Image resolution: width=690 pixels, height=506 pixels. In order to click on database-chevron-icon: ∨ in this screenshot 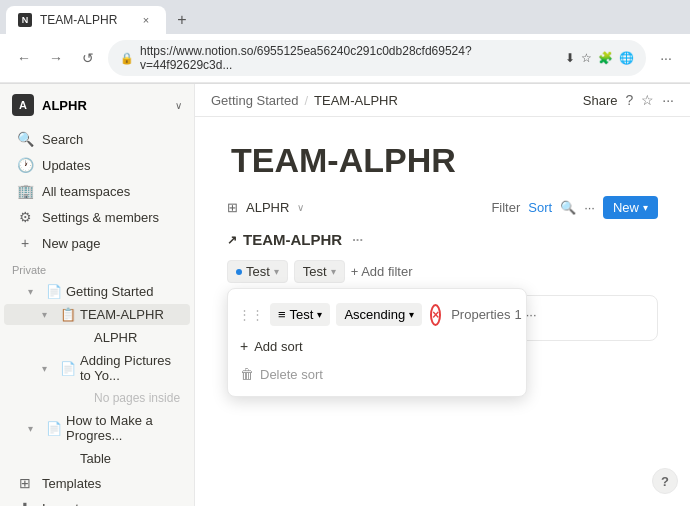, I will do `click(300, 208)`.